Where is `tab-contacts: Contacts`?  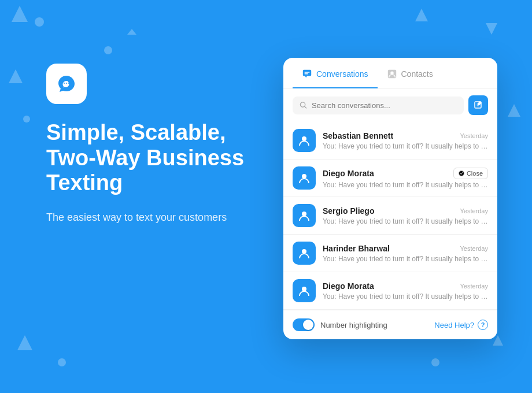 tab-contacts: Contacts is located at coordinates (410, 73).